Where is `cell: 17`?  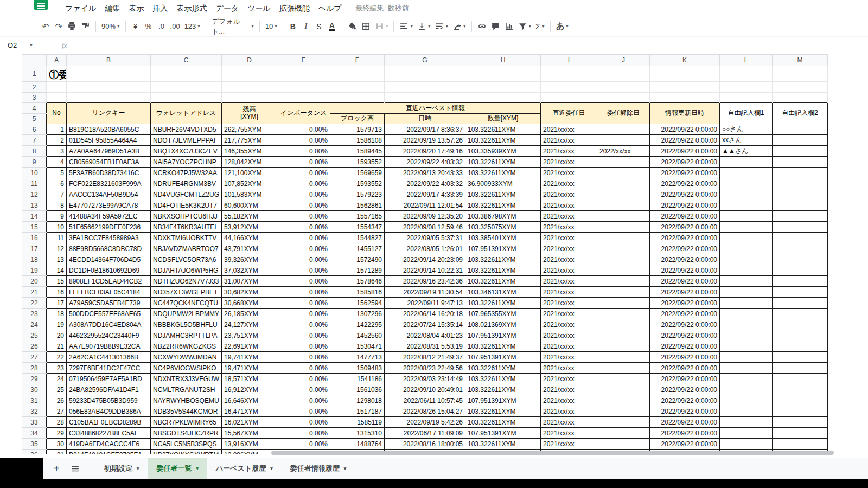 cell: 17 is located at coordinates (56, 303).